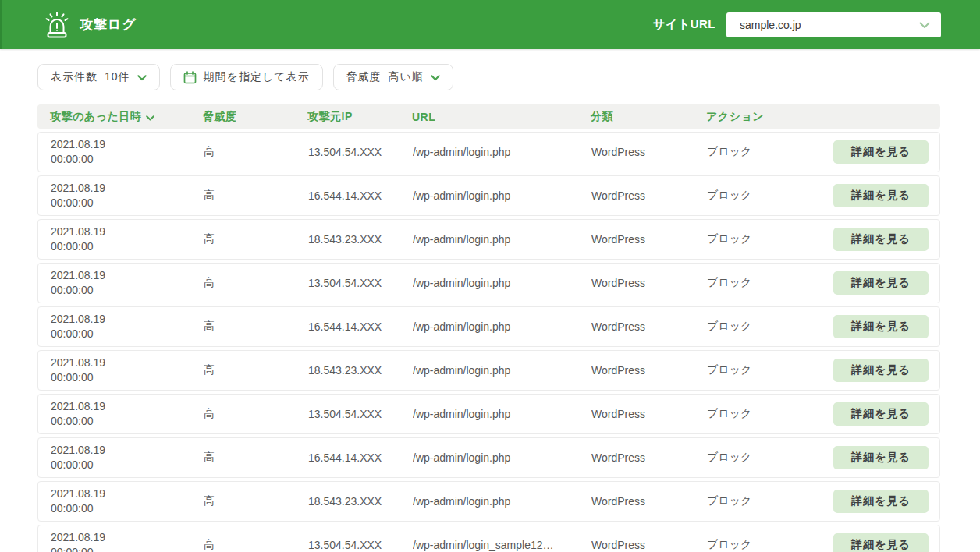  I want to click on column-header-category: 分類, so click(648, 117).